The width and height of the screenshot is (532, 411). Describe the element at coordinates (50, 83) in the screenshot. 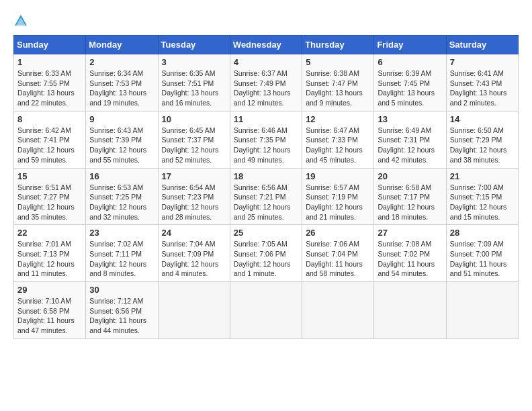

I see `calendar-cell: 1Sunrise: 6:33 AMSunset: 7:55 PMDaylight…` at that location.